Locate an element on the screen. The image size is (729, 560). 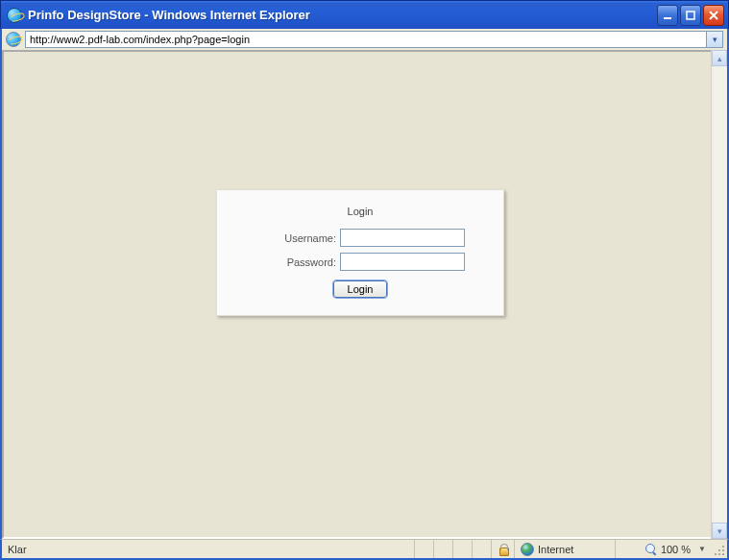
username-input is located at coordinates (402, 238).